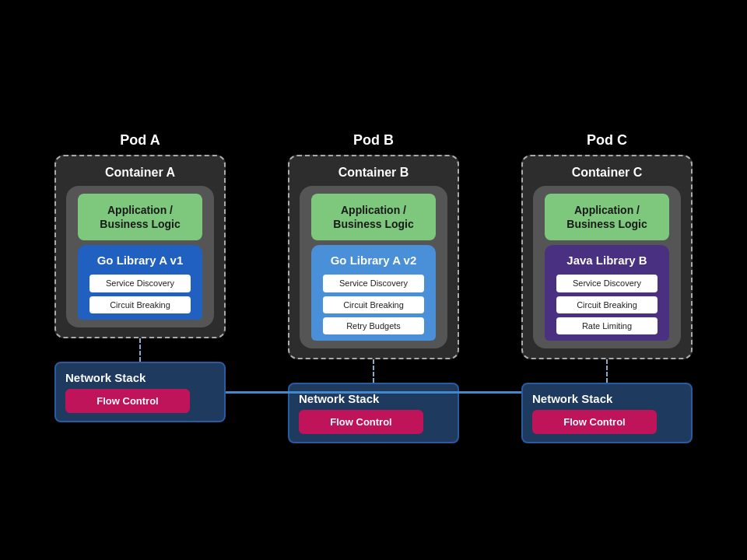  What do you see at coordinates (607, 217) in the screenshot?
I see `app-logic-pod-c: Application / Business Logic` at bounding box center [607, 217].